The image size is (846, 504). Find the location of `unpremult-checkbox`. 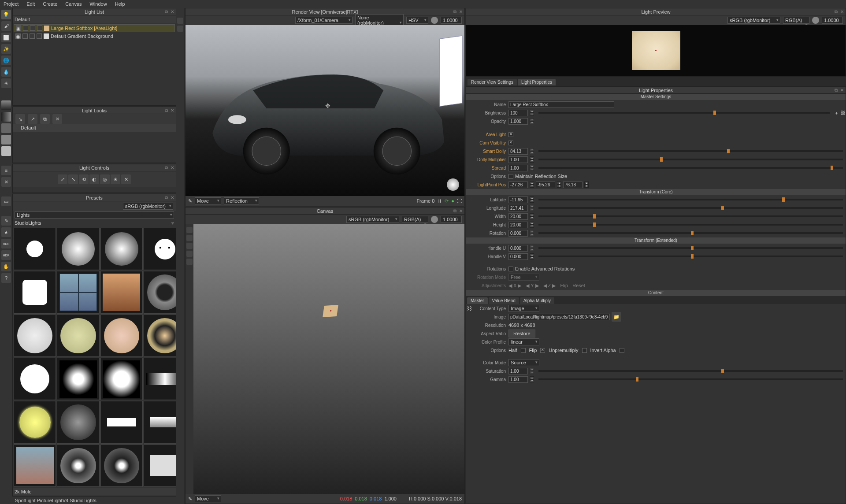

unpremult-checkbox is located at coordinates (584, 351).